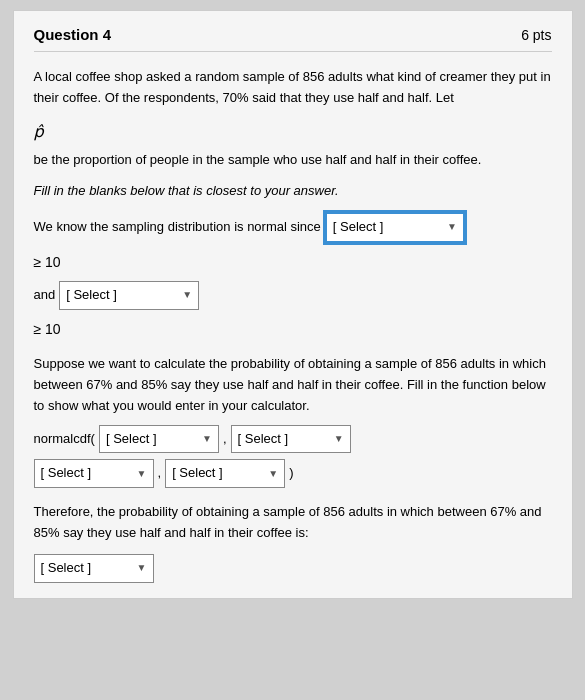  I want to click on and-select-row: and [ Select ] ▼, so click(293, 296).